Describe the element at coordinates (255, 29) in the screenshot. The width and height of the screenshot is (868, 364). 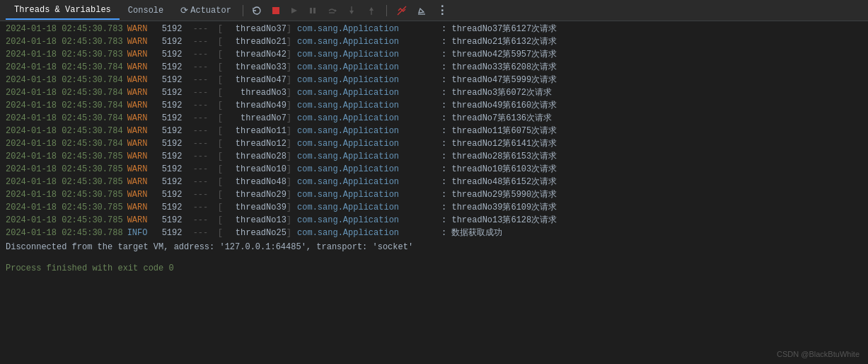
I see `log-thread: threadNo37` at that location.